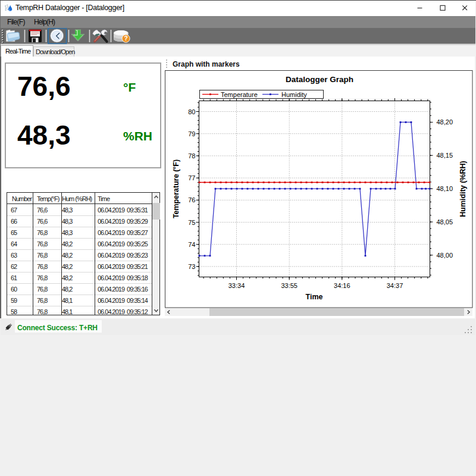 The width and height of the screenshot is (476, 476). Describe the element at coordinates (294, 95) in the screenshot. I see `svg-text: Humidity` at that location.